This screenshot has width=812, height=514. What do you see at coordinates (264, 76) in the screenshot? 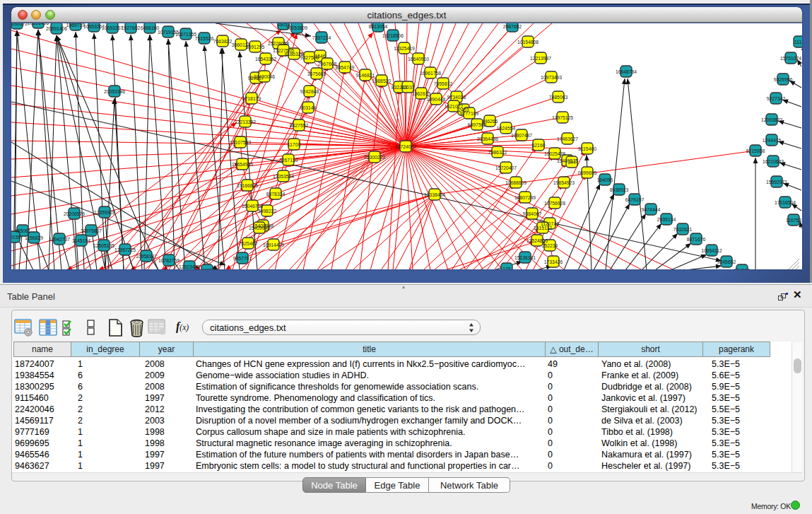
I see `svg-text: 23420046` at bounding box center [264, 76].